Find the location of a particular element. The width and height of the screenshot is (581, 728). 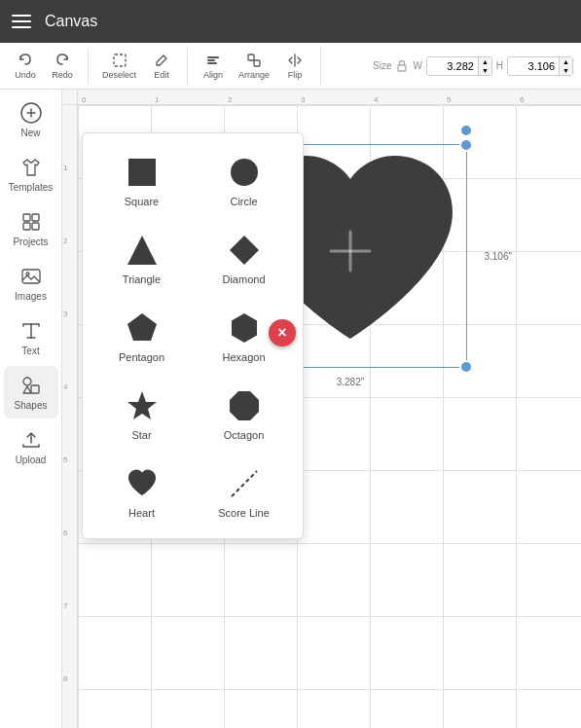

toolbar: Undo Redo Deselect Edit Align Arrange Fl… is located at coordinates (290, 66).